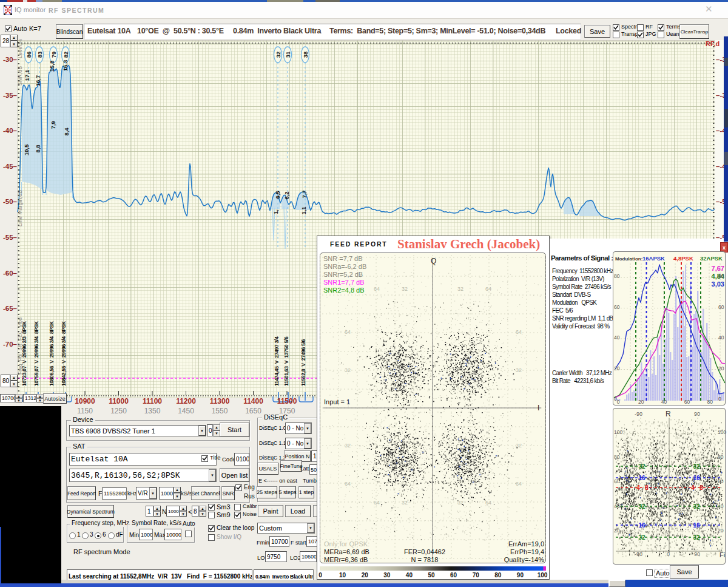 The width and height of the screenshot is (728, 587). Describe the element at coordinates (27, 149) in the screenshot. I see `svg-text: 10,5` at that location.